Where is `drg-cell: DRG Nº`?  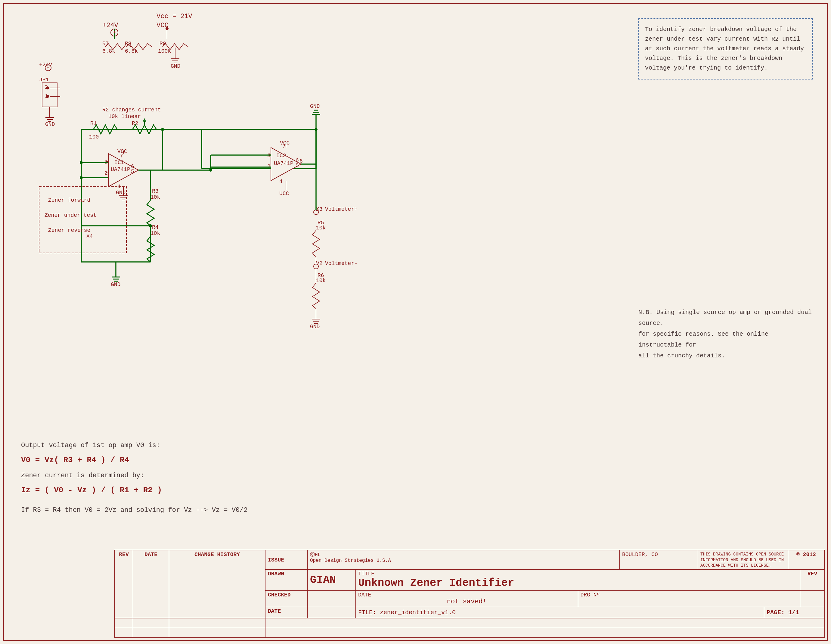
drg-cell: DRG Nº is located at coordinates (689, 599).